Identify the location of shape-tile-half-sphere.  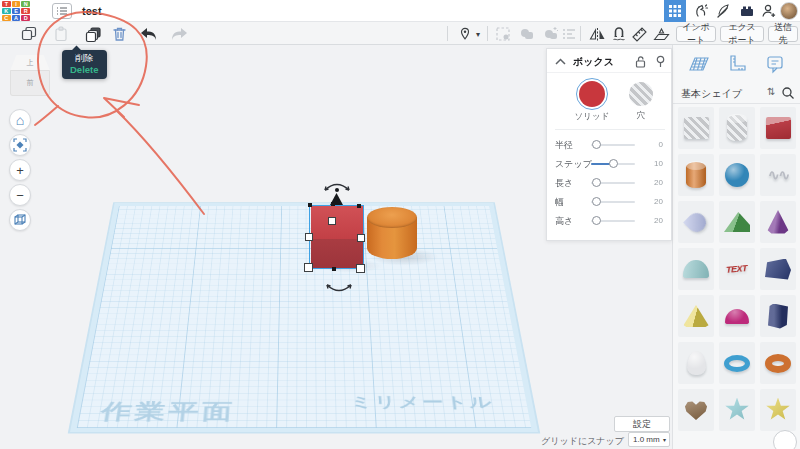
(737, 316).